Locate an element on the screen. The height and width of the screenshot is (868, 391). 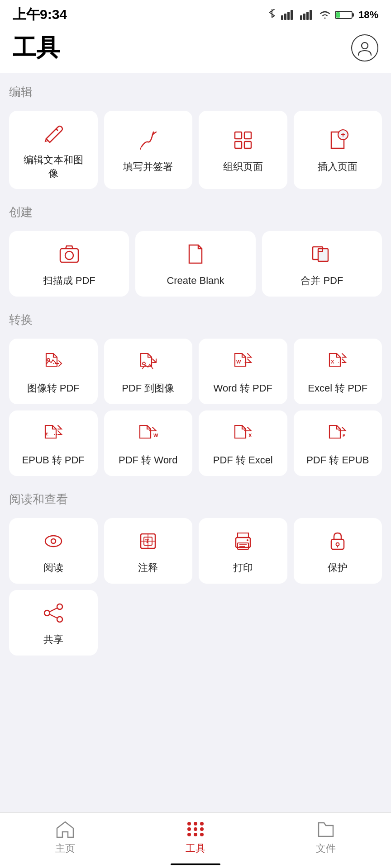
section-edit: 编辑 is located at coordinates (196, 92).